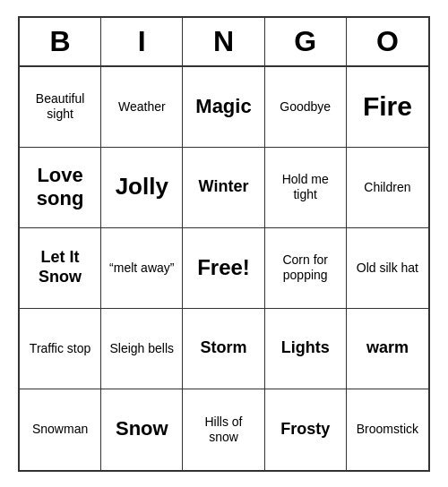 The height and width of the screenshot is (487, 448). What do you see at coordinates (306, 107) in the screenshot?
I see `bingo-cell: Goodbye` at bounding box center [306, 107].